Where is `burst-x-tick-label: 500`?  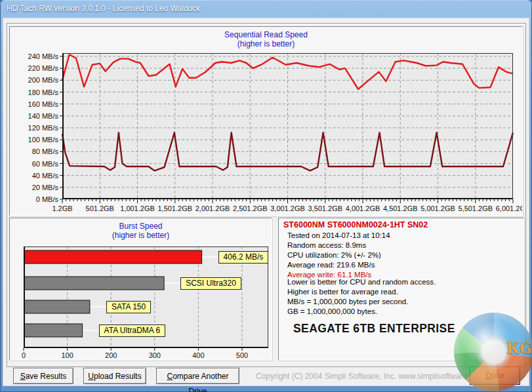
burst-x-tick-label: 500 is located at coordinates (242, 355).